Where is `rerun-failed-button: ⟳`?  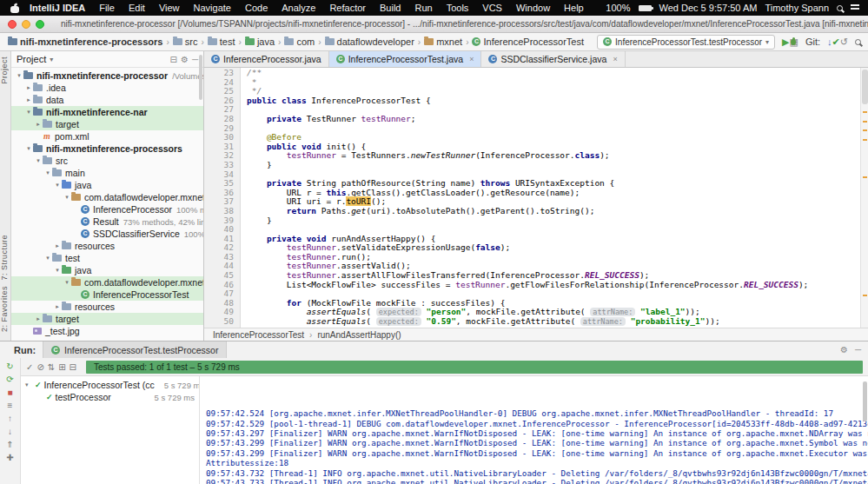 rerun-failed-button: ⟳ is located at coordinates (10, 379).